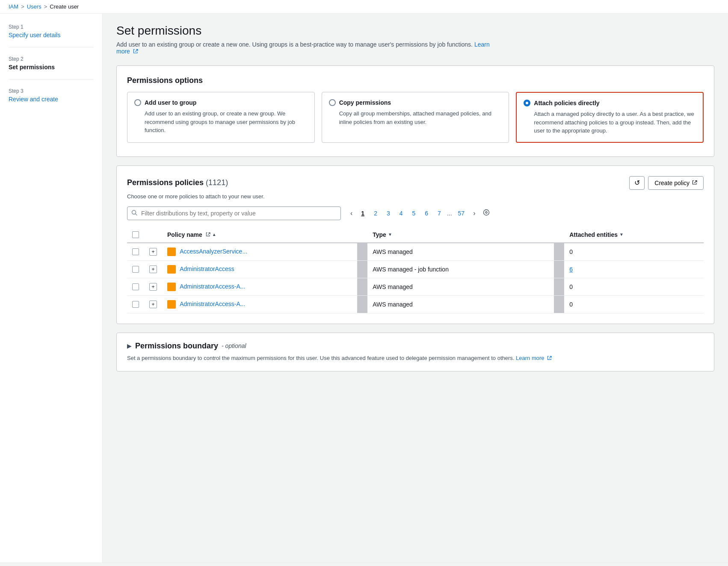 The width and height of the screenshot is (728, 566). What do you see at coordinates (134, 213) in the screenshot?
I see `search-icon` at bounding box center [134, 213].